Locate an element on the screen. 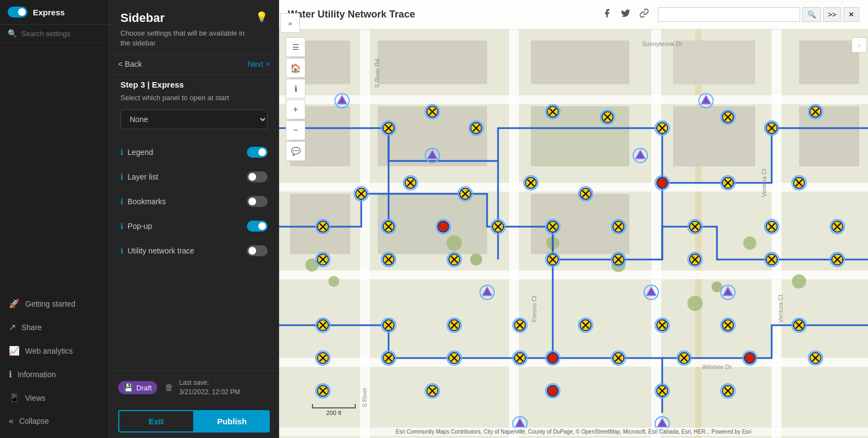 The width and height of the screenshot is (868, 438). svg-text: Wilshire Dr is located at coordinates (717, 367).